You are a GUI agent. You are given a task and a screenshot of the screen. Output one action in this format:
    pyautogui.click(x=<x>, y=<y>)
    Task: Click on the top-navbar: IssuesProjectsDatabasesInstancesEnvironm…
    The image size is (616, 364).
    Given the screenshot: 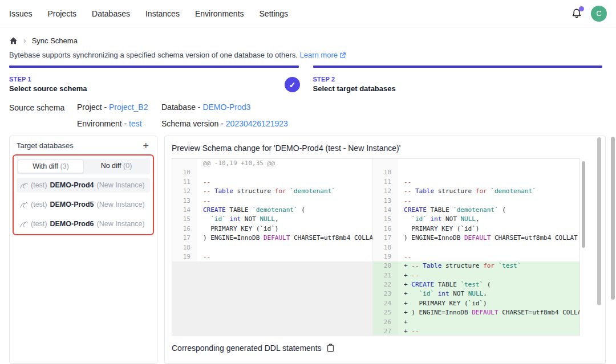 What is the action you would take?
    pyautogui.click(x=308, y=14)
    